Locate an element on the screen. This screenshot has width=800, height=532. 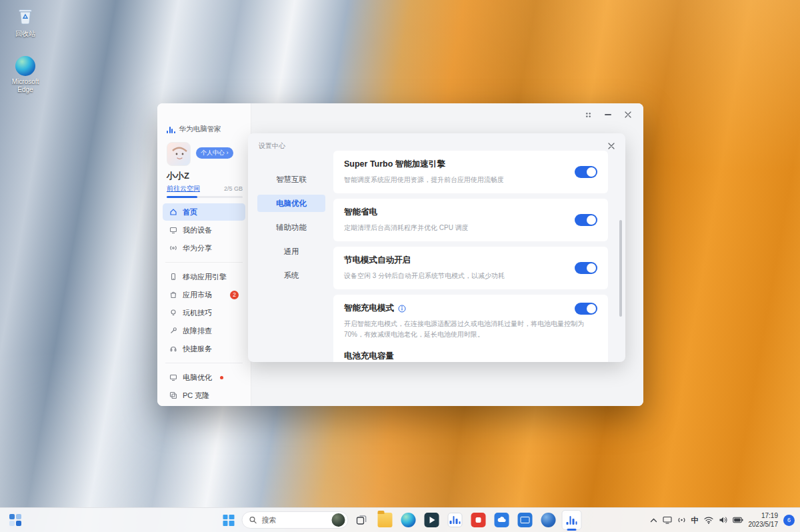
settings-nav-accessibility: 辅助功能 is located at coordinates (291, 227).